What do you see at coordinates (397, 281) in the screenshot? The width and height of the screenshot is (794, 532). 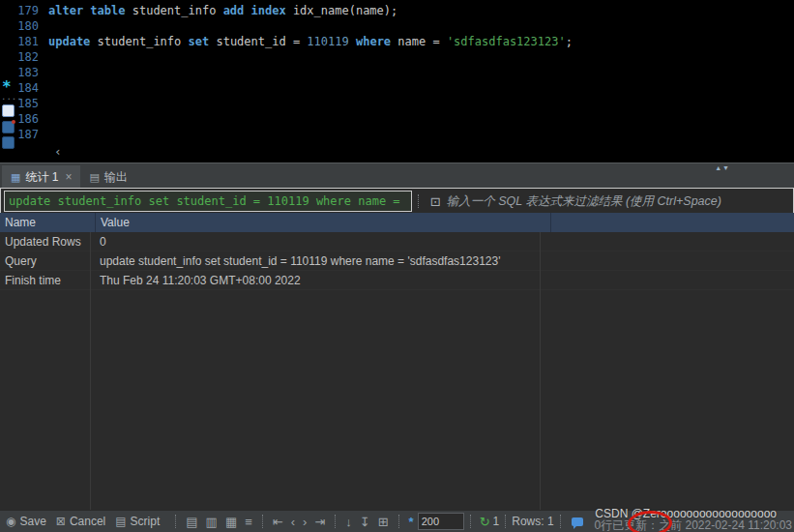 I see `table-row: Finish timeThu Feb 24 11:20:03 GMT+08:00…` at bounding box center [397, 281].